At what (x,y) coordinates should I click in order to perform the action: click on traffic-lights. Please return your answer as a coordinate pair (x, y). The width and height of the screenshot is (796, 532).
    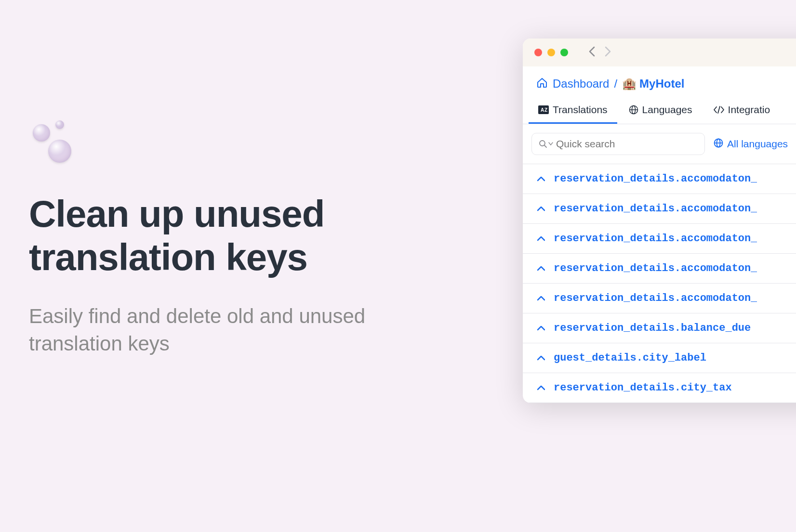
    Looking at the image, I should click on (551, 52).